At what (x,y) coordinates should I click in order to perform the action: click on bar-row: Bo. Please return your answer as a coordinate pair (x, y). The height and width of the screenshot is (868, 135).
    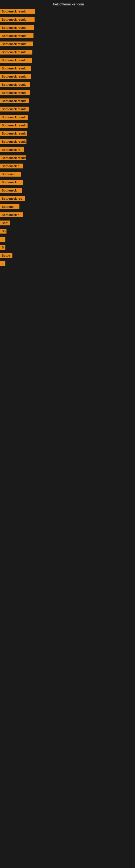
    Looking at the image, I should click on (68, 231).